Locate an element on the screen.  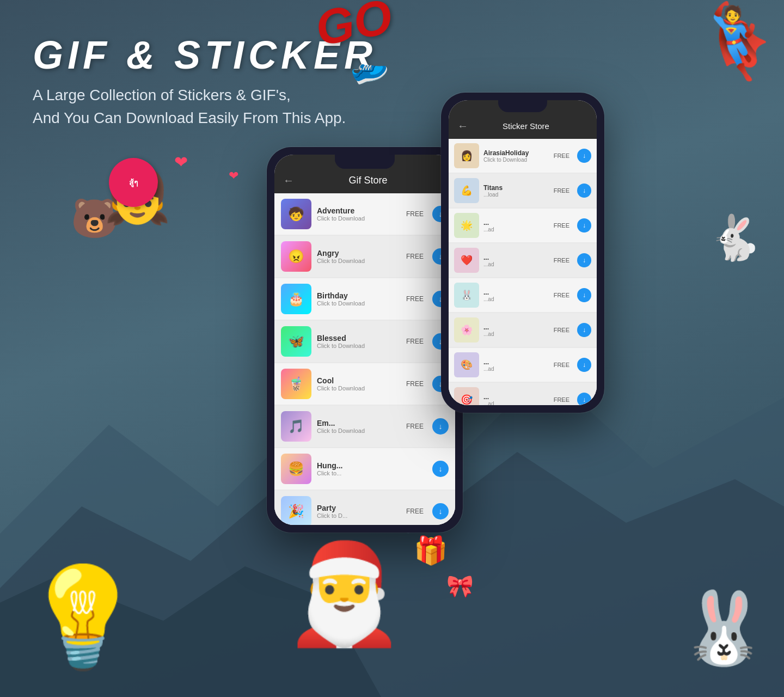
sticker-info: AirasiaHoliday Click to Download is located at coordinates (516, 156).